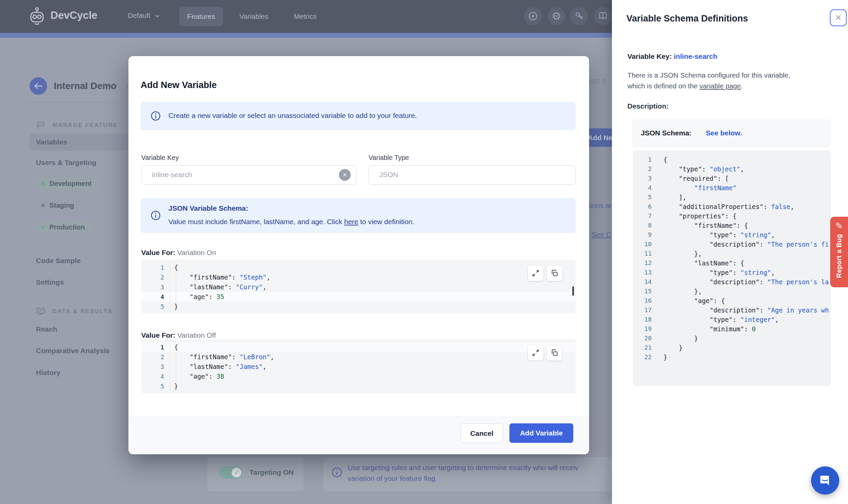 The width and height of the screenshot is (848, 504). What do you see at coordinates (38, 16) in the screenshot?
I see `devcycle-logo-icon` at bounding box center [38, 16].